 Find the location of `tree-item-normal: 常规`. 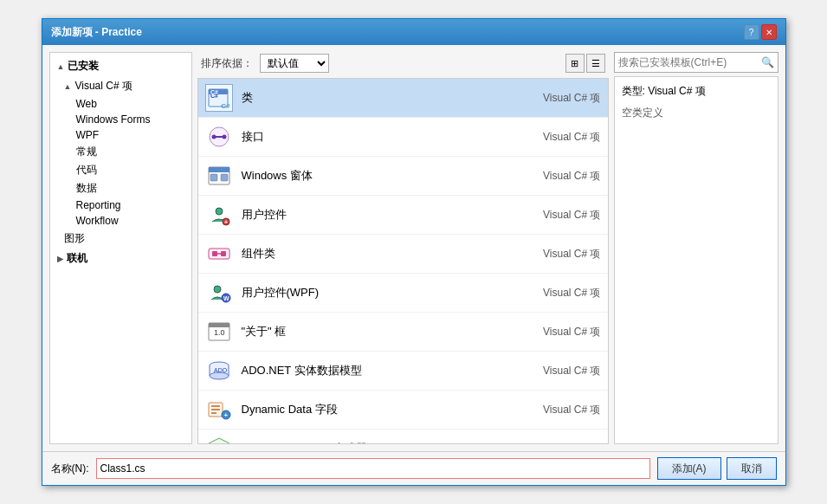

tree-item-normal: 常规 is located at coordinates (121, 152).